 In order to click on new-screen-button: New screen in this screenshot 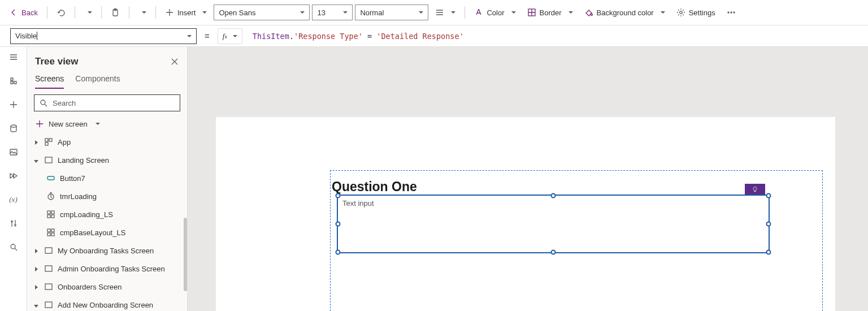, I will do `click(107, 123)`.